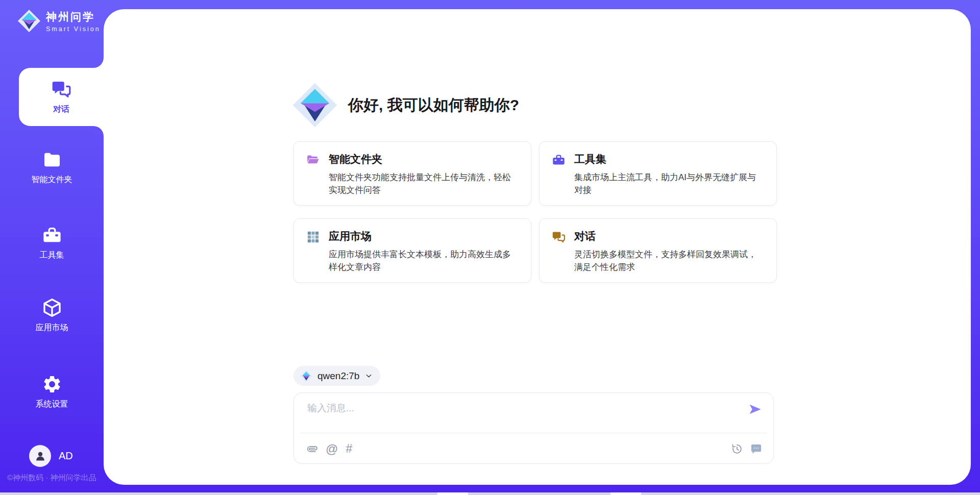 The height and width of the screenshot is (495, 980). What do you see at coordinates (40, 456) in the screenshot?
I see `person-icon` at bounding box center [40, 456].